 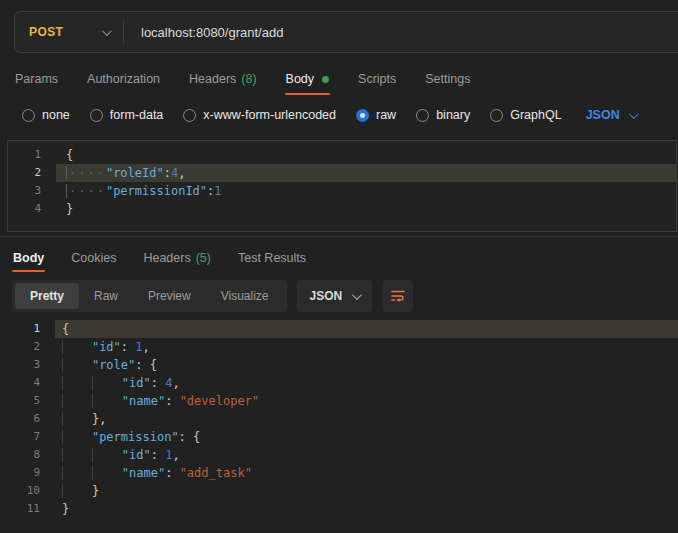 What do you see at coordinates (28, 258) in the screenshot?
I see `tab-response-body: Body` at bounding box center [28, 258].